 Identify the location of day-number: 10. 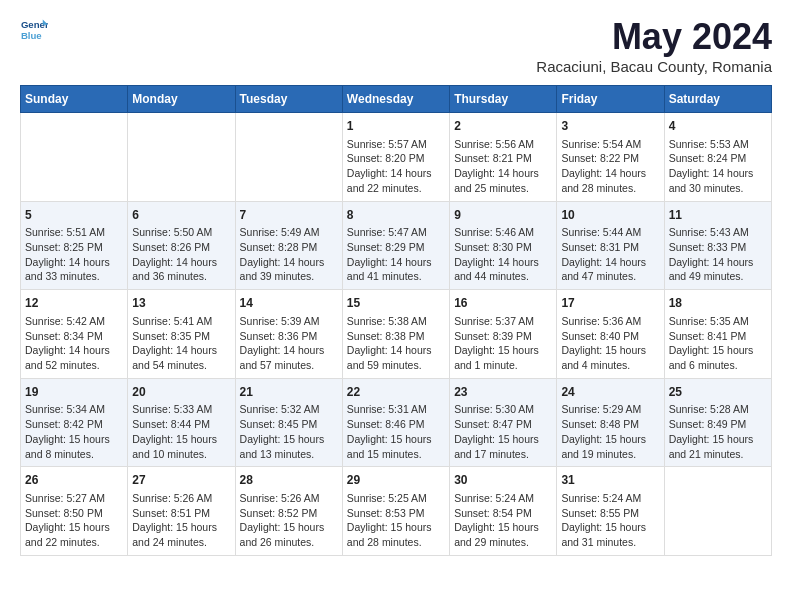
(610, 216).